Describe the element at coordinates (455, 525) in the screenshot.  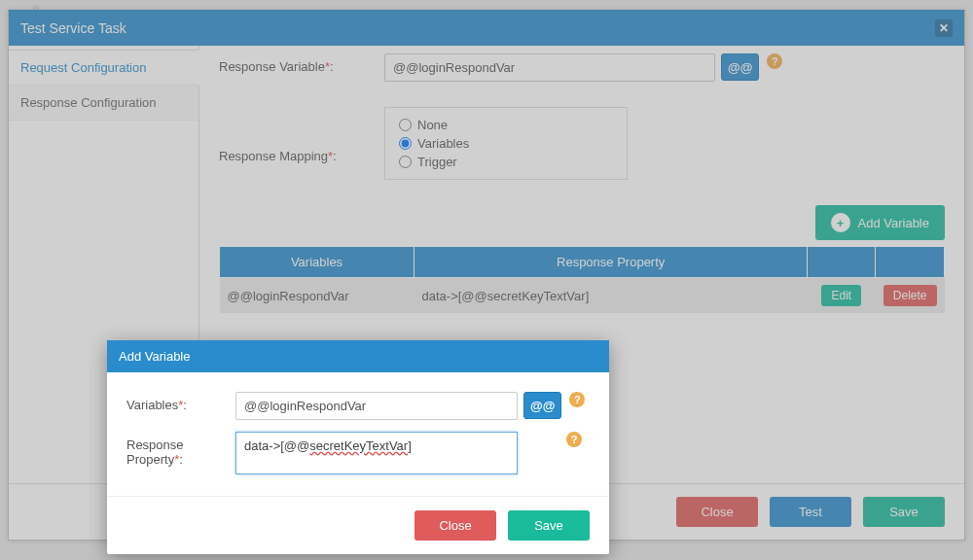
I see `sub-close-button: Close` at that location.